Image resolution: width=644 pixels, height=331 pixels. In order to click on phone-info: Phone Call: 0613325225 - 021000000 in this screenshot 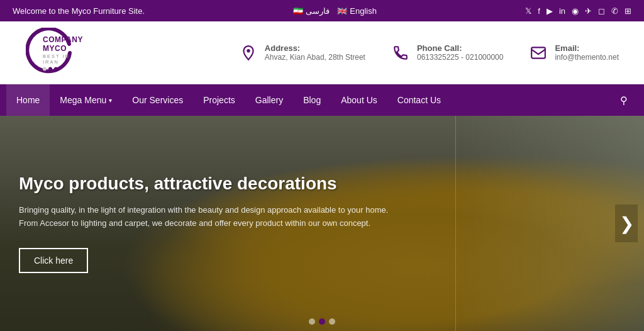, I will do `click(447, 53)`.